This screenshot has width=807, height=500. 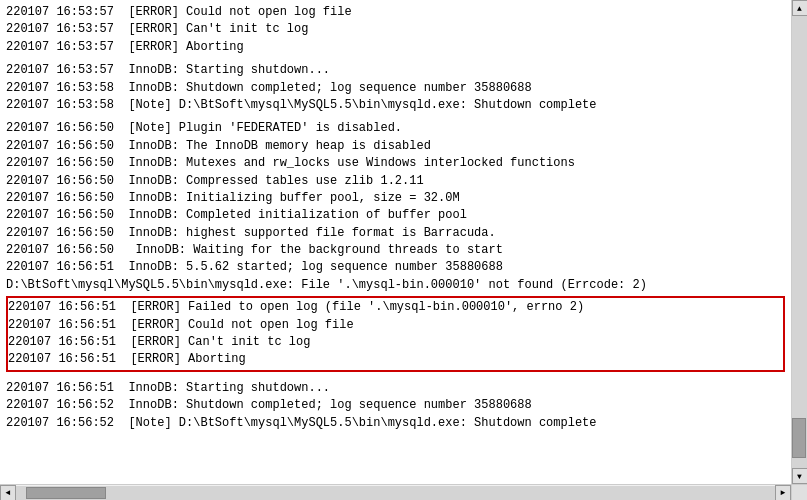 What do you see at coordinates (396, 182) in the screenshot?
I see `log-line-10: 220107 16:56:50 InnoDB: Compressed table…` at bounding box center [396, 182].